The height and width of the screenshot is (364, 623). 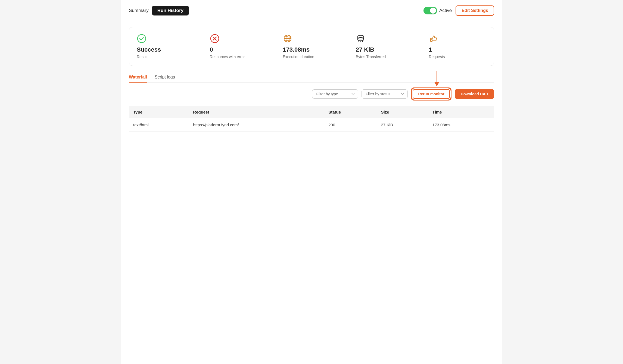 What do you see at coordinates (402, 125) in the screenshot?
I see `cell-size: 27 KiB` at bounding box center [402, 125].